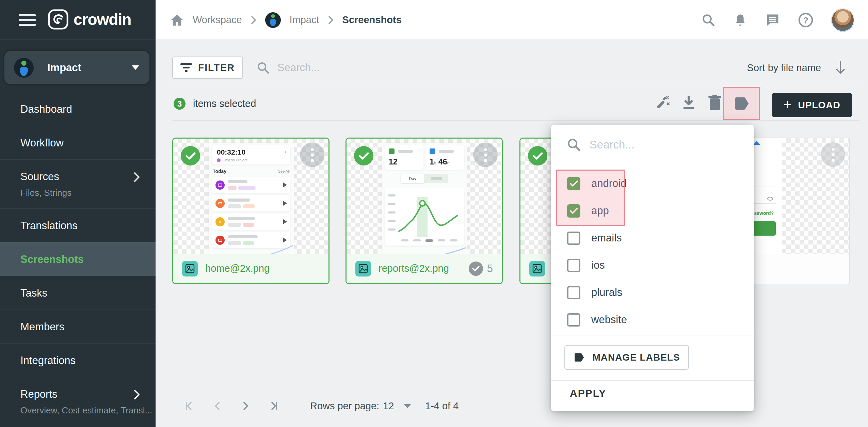 Image resolution: width=868 pixels, height=427 pixels. Describe the element at coordinates (58, 19) in the screenshot. I see `crowdin-logo-icon` at that location.